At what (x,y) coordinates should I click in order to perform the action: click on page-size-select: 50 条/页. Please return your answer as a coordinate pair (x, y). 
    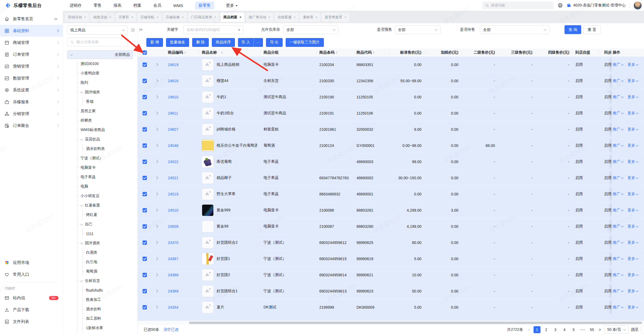
    Looking at the image, I should click on (617, 329).